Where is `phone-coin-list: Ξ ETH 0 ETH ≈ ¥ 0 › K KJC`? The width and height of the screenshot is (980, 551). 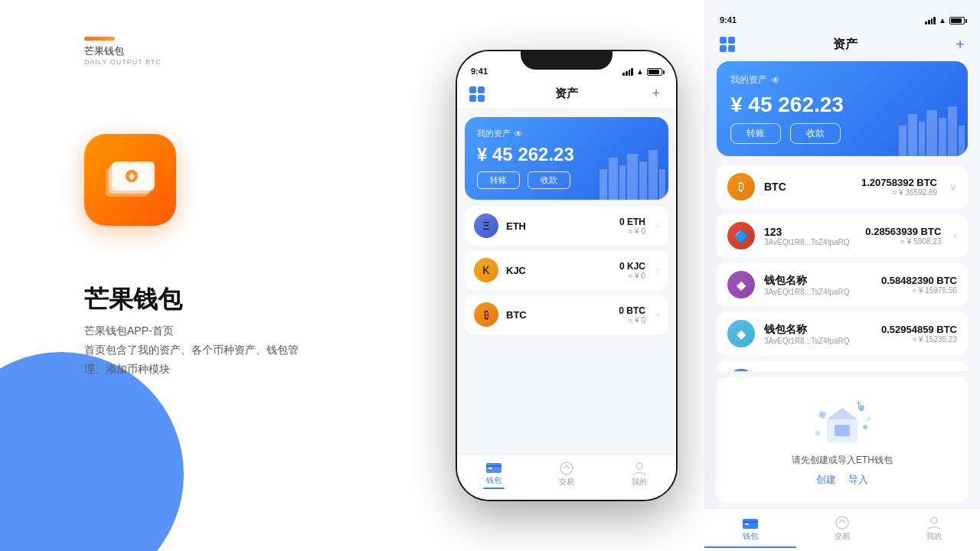 phone-coin-list: Ξ ETH 0 ETH ≈ ¥ 0 › K KJC is located at coordinates (567, 330).